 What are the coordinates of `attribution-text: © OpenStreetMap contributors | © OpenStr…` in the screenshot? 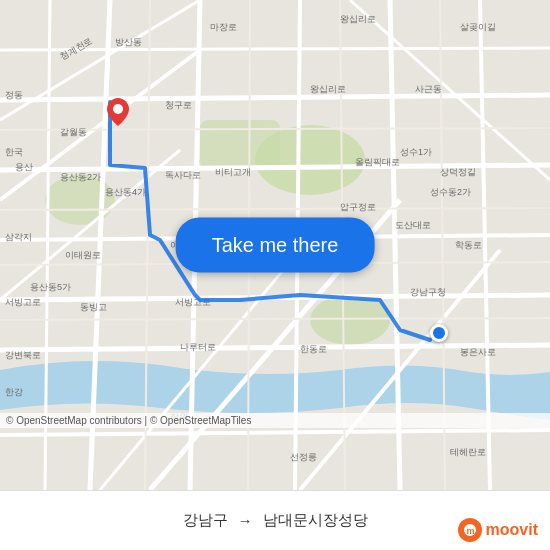 It's located at (128, 420).